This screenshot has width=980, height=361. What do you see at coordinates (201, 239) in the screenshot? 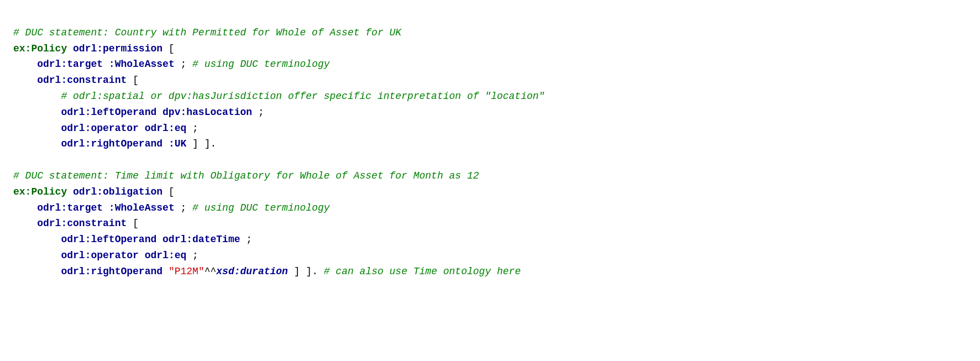
I see `keyword: odrl:dateTime` at bounding box center [201, 239].